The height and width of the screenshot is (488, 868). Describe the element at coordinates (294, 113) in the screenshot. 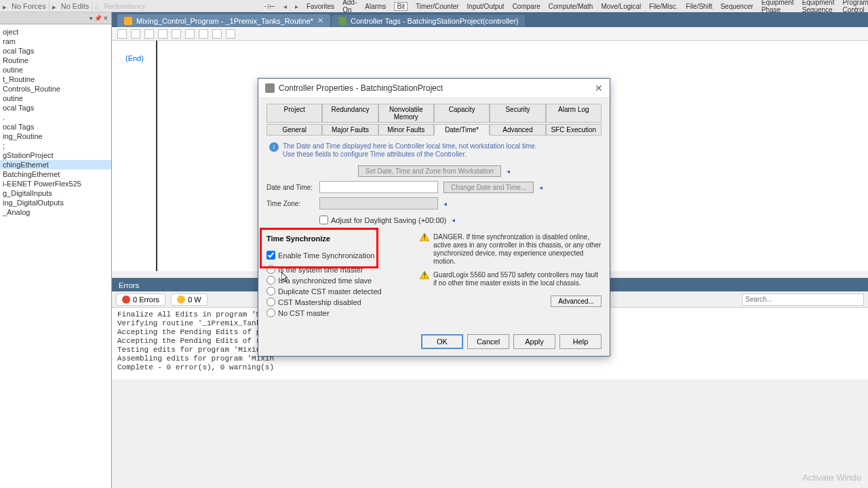

I see `dialog-tab: Project` at that location.